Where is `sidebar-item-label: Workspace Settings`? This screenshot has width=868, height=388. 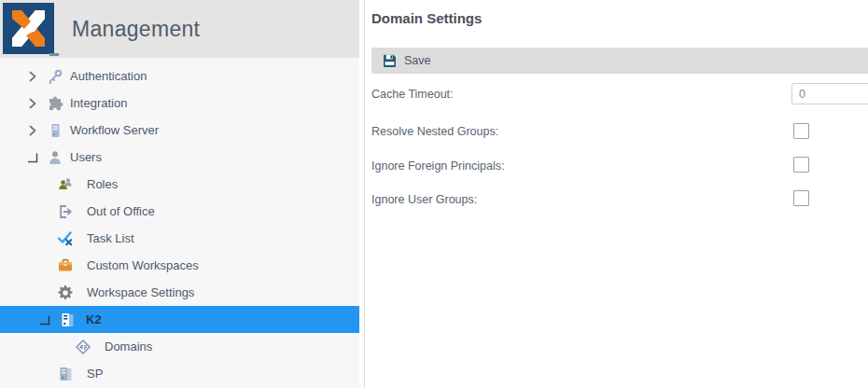
sidebar-item-label: Workspace Settings is located at coordinates (140, 293).